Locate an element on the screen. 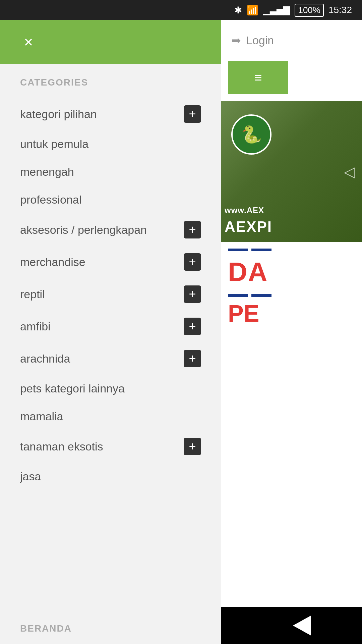  category-name-9: pets kategori lainnya is located at coordinates (72, 388).